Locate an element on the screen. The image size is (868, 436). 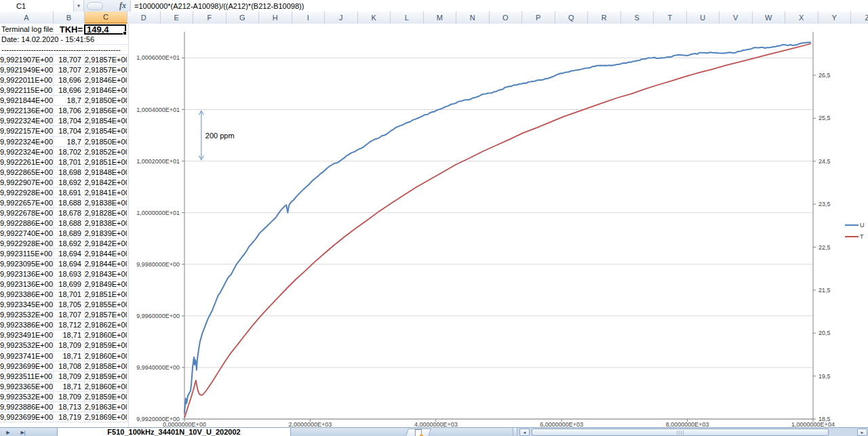
cell: 18,719 is located at coordinates (69, 417).